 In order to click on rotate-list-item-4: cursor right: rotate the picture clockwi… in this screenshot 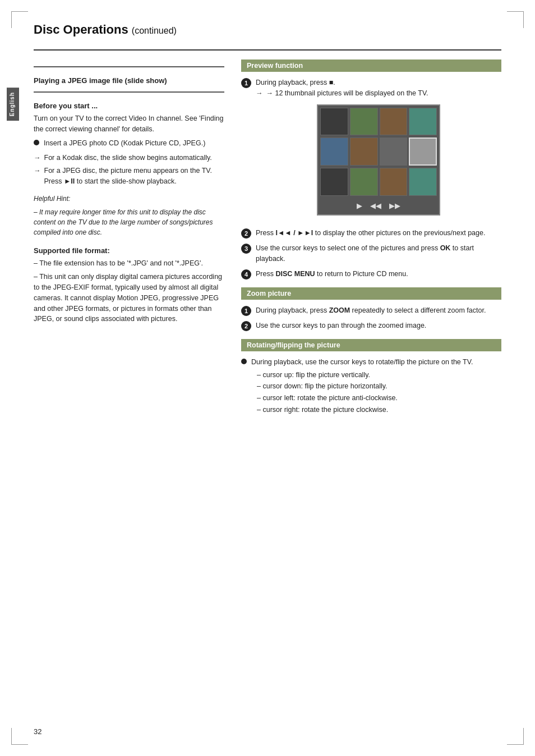, I will do `click(365, 410)`.